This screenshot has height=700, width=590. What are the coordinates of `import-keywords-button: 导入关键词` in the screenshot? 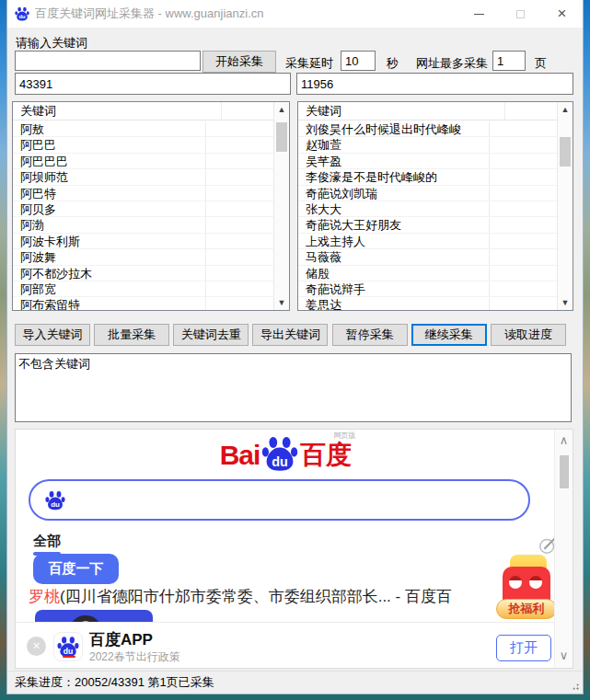 It's located at (52, 335).